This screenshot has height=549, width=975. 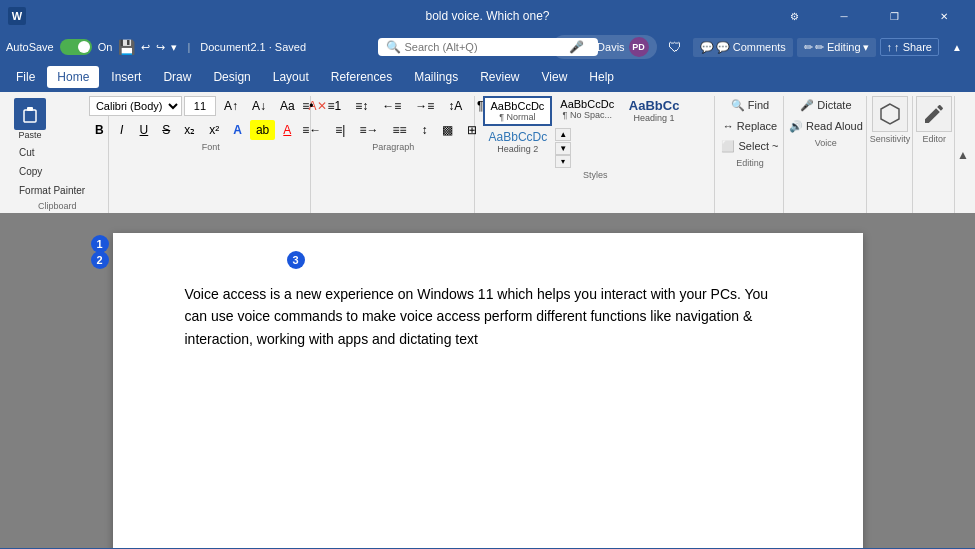 What do you see at coordinates (399, 130) in the screenshot?
I see `justify-button: ≡≡` at bounding box center [399, 130].